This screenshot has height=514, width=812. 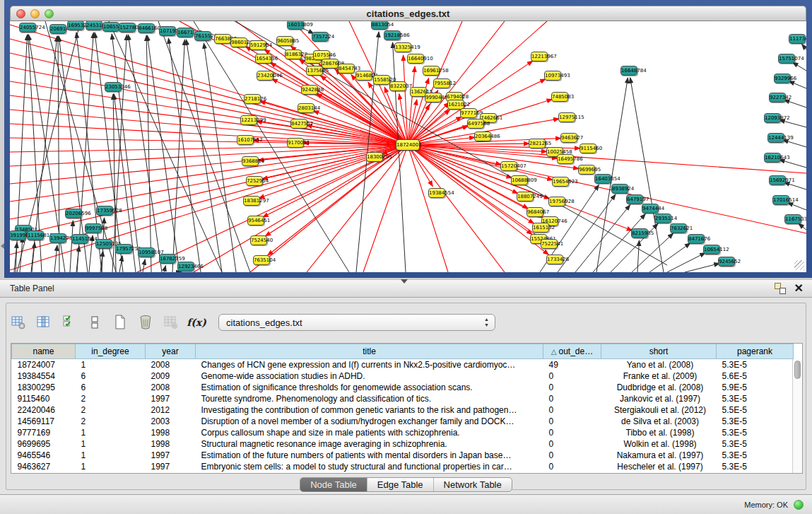 I want to click on table-mode-icon, so click(x=18, y=322).